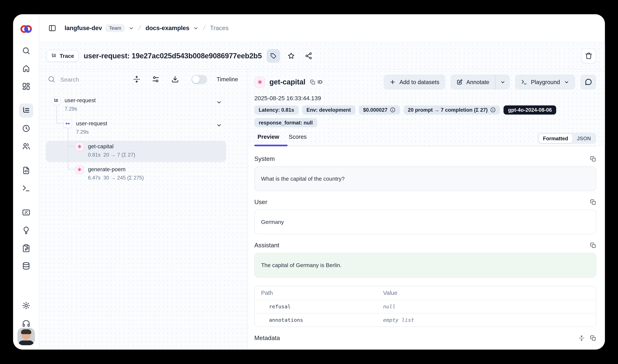 Image resolution: width=618 pixels, height=364 pixels. What do you see at coordinates (259, 82) in the screenshot?
I see `generation-icon-badge` at bounding box center [259, 82].